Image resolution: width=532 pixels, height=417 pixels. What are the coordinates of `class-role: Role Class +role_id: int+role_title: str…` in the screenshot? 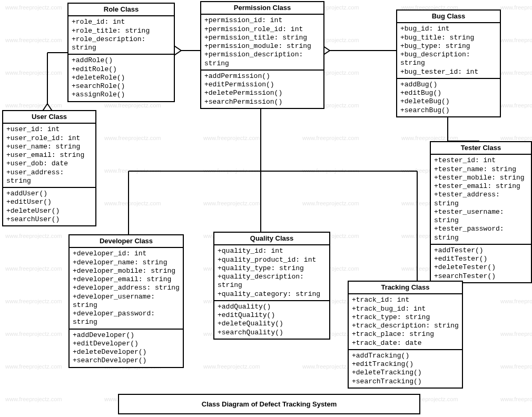 It's located at (121, 53).